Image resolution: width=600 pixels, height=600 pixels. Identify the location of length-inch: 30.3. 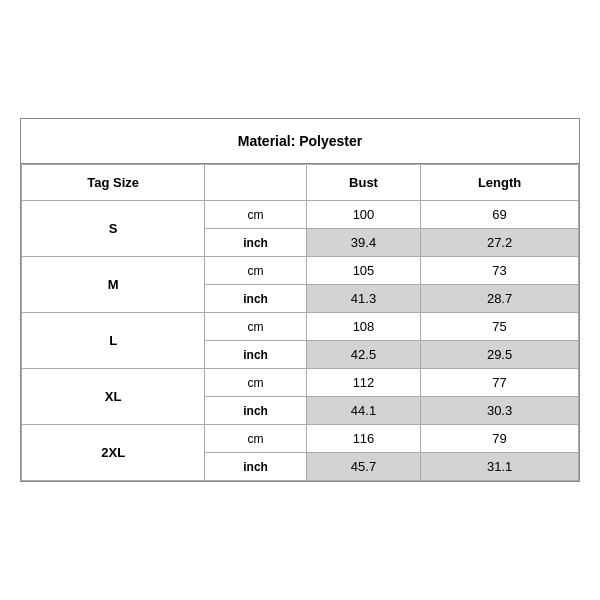
(500, 411).